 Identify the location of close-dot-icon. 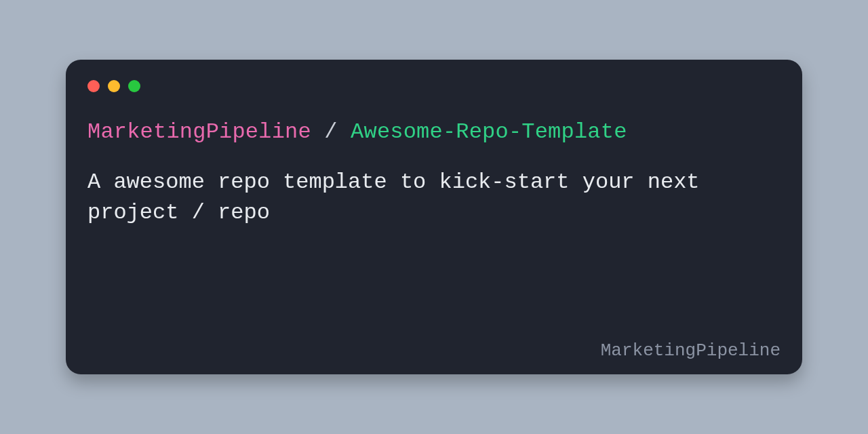
(94, 86).